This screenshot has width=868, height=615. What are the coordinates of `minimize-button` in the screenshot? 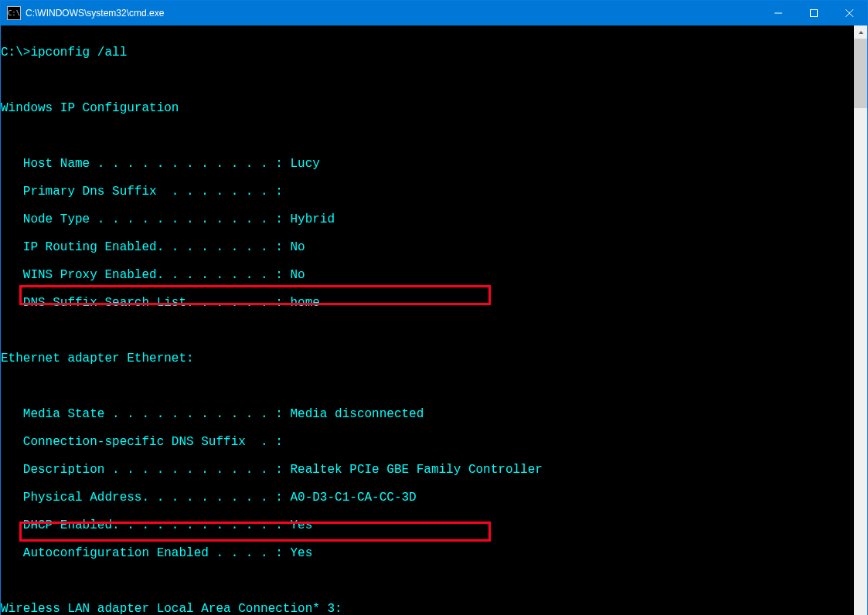 It's located at (778, 13).